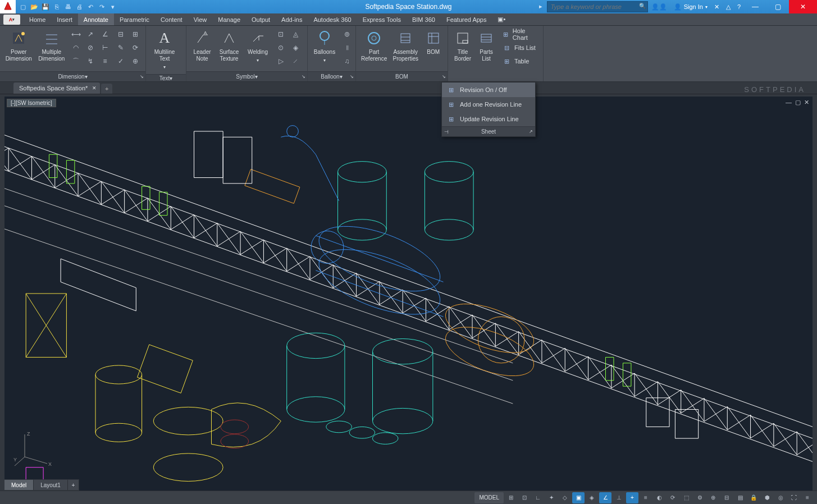  What do you see at coordinates (65, 19) in the screenshot?
I see `menu-insert: Insert` at bounding box center [65, 19].